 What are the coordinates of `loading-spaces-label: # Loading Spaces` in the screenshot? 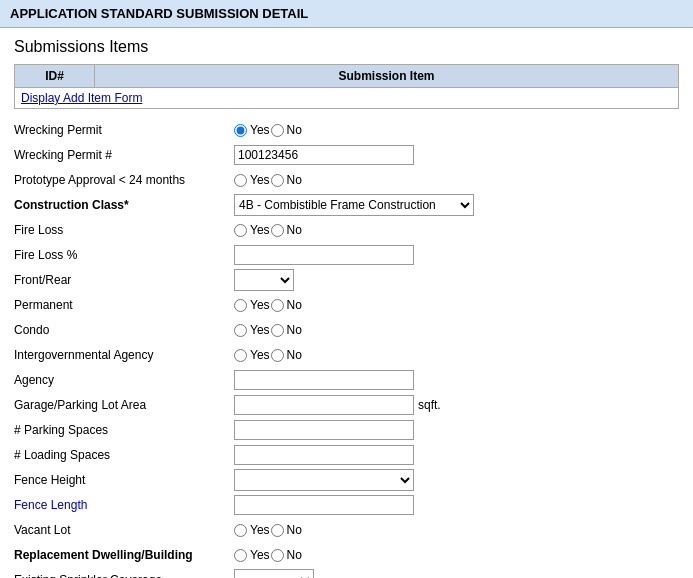 It's located at (124, 455).